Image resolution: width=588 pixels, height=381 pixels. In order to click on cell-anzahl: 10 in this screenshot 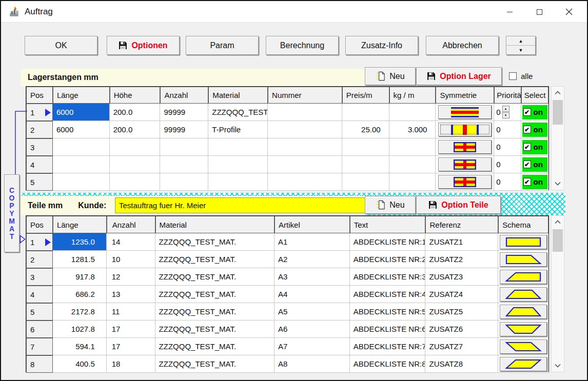, I will do `click(131, 259)`.